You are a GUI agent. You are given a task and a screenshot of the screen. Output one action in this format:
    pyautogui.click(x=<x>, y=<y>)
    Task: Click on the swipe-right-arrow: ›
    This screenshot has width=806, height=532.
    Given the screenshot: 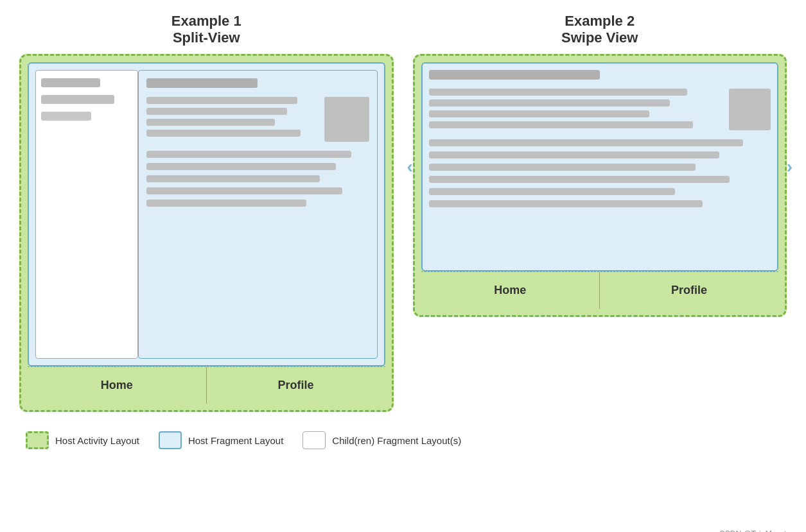 What is the action you would take?
    pyautogui.click(x=790, y=167)
    